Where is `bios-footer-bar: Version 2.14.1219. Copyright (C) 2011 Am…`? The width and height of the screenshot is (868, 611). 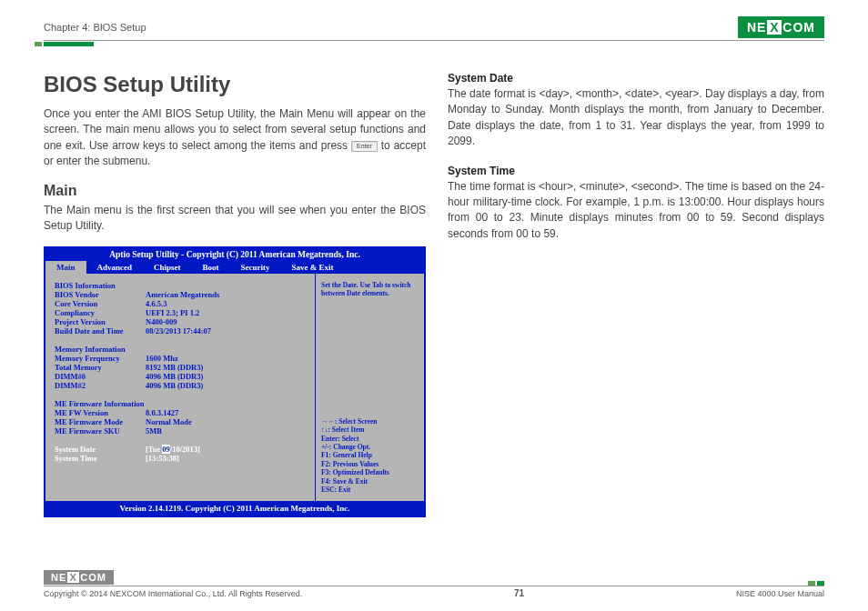
bios-footer-bar: Version 2.14.1219. Copyright (C) 2011 Am… is located at coordinates (235, 508).